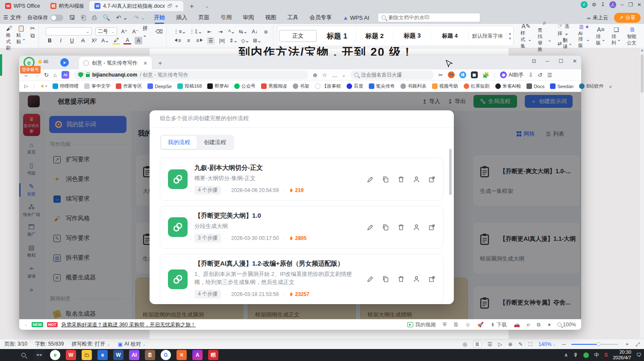 The width and height of the screenshot is (644, 361). Describe the element at coordinates (30, 70) in the screenshot. I see `login-account-tag: 登录账号` at that location.